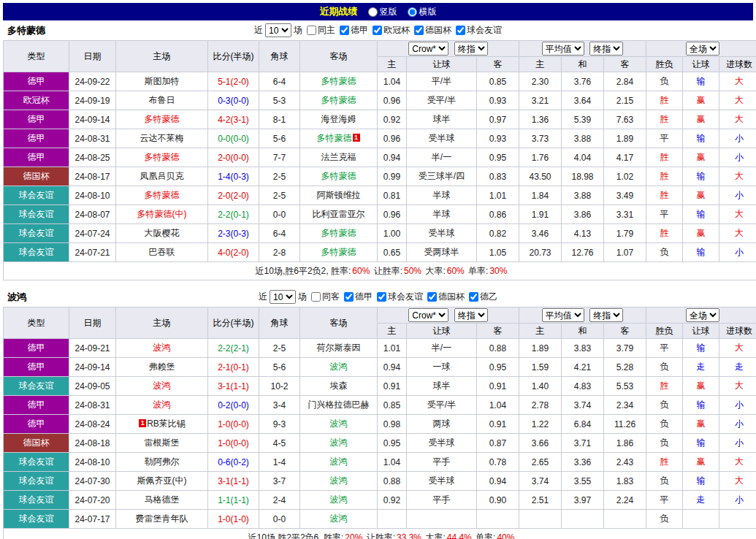 This screenshot has width=756, height=539. Describe the element at coordinates (162, 481) in the screenshot. I see `team-label: 斯佩齐亚(中)` at that location.